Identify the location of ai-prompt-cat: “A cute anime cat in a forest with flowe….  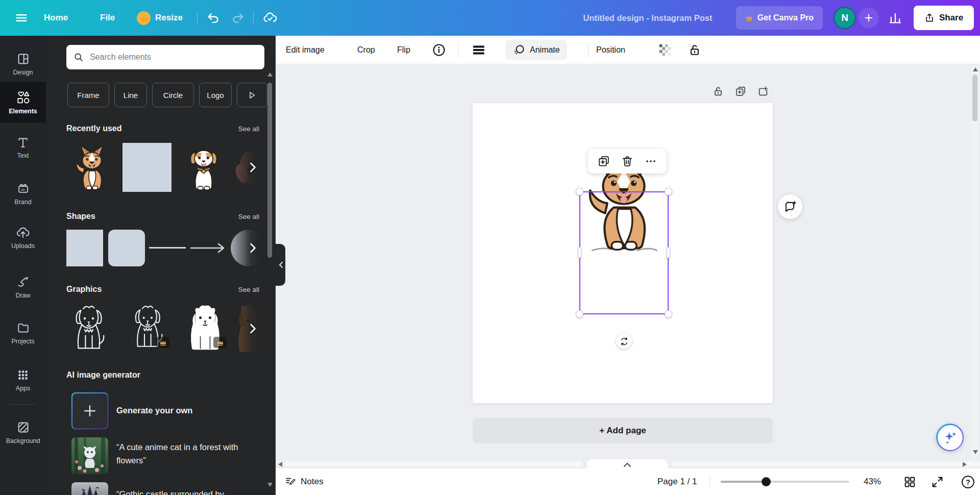
(183, 454).